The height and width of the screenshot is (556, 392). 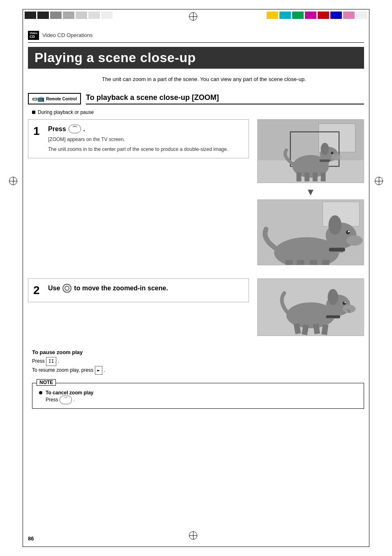 I want to click on step2-use-label: Use, so click(x=54, y=288).